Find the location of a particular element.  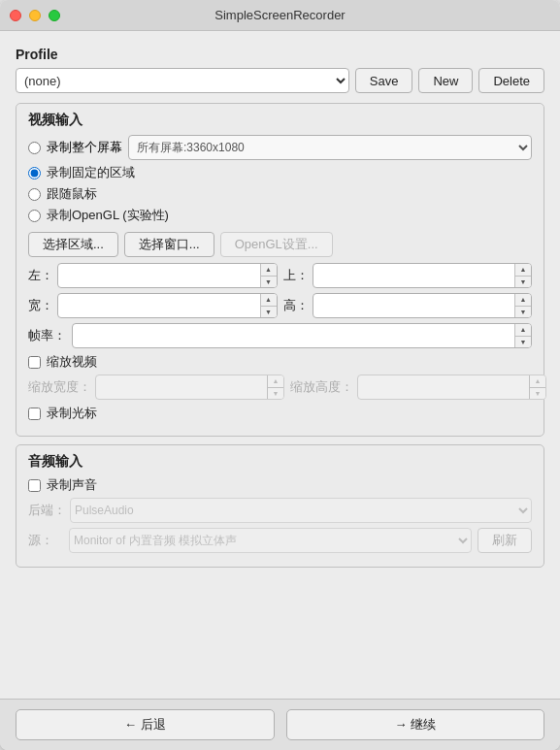

titlebar: SimpleScreenRecorder is located at coordinates (280, 16).